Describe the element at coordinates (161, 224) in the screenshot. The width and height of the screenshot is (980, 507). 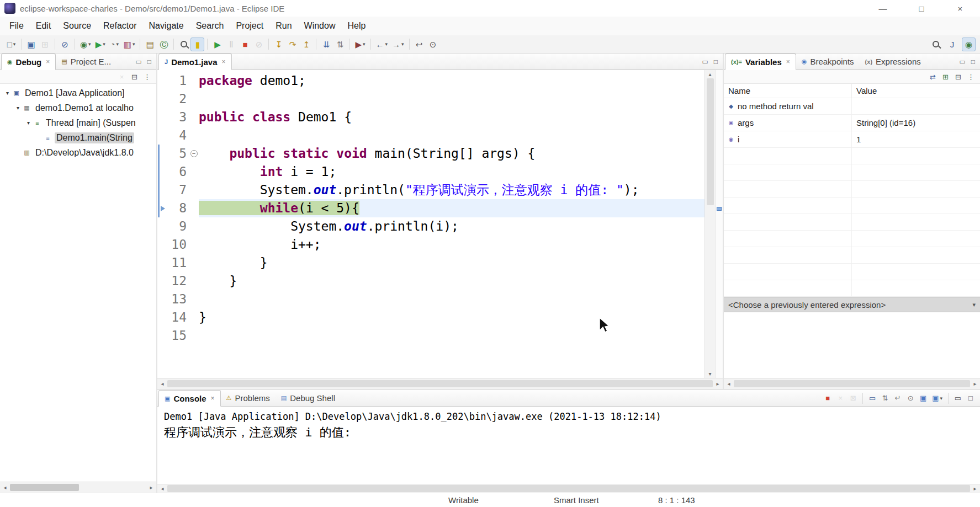
I see `annotation-ruler` at that location.